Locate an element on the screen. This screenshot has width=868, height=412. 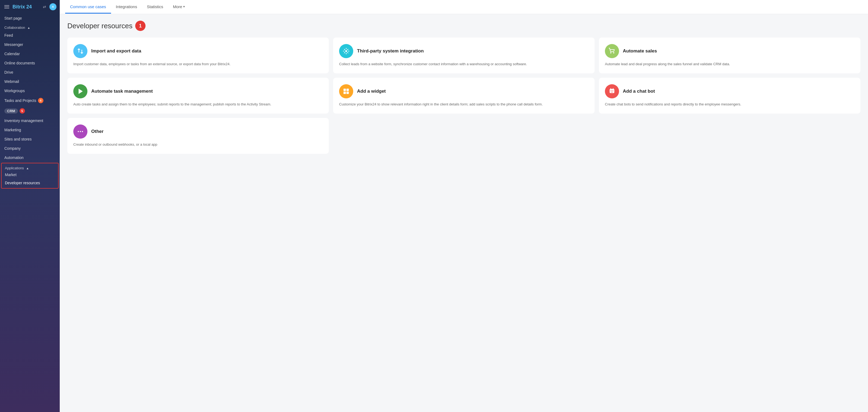
card-add-widget-title: Add a widget is located at coordinates (371, 91).